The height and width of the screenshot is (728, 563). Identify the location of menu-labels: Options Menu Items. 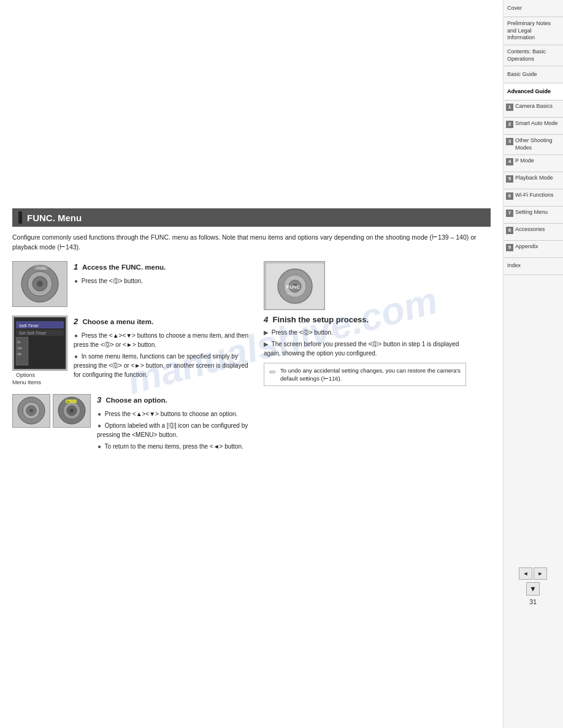
(40, 379).